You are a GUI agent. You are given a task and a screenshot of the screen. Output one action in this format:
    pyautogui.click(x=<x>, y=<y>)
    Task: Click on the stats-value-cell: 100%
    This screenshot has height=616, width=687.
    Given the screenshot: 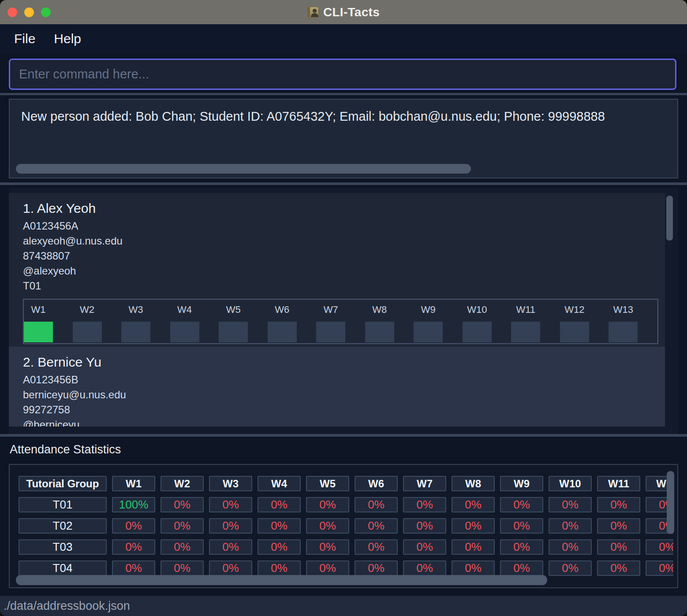 What is the action you would take?
    pyautogui.click(x=134, y=505)
    